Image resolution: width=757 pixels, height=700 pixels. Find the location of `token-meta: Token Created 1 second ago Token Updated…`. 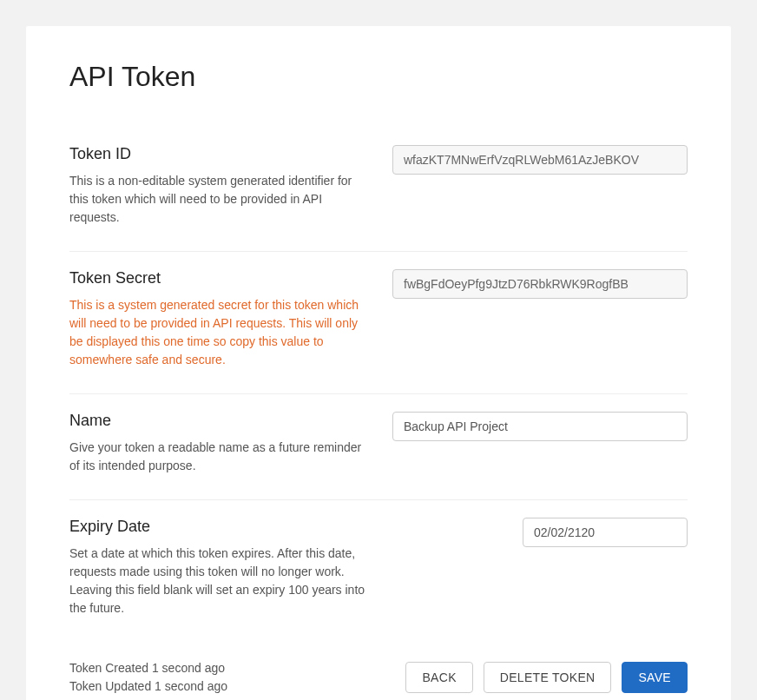

token-meta: Token Created 1 second ago Token Updated… is located at coordinates (148, 677).